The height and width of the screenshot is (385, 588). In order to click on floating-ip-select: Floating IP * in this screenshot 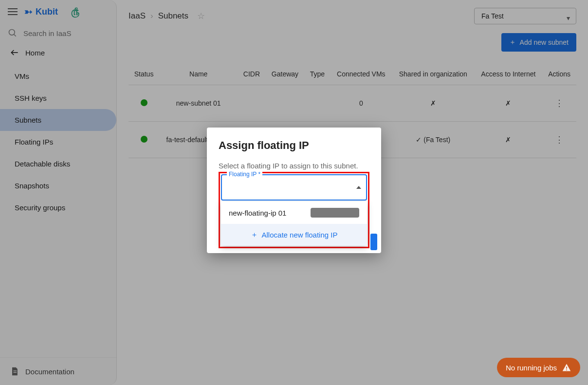, I will do `click(294, 187)`.